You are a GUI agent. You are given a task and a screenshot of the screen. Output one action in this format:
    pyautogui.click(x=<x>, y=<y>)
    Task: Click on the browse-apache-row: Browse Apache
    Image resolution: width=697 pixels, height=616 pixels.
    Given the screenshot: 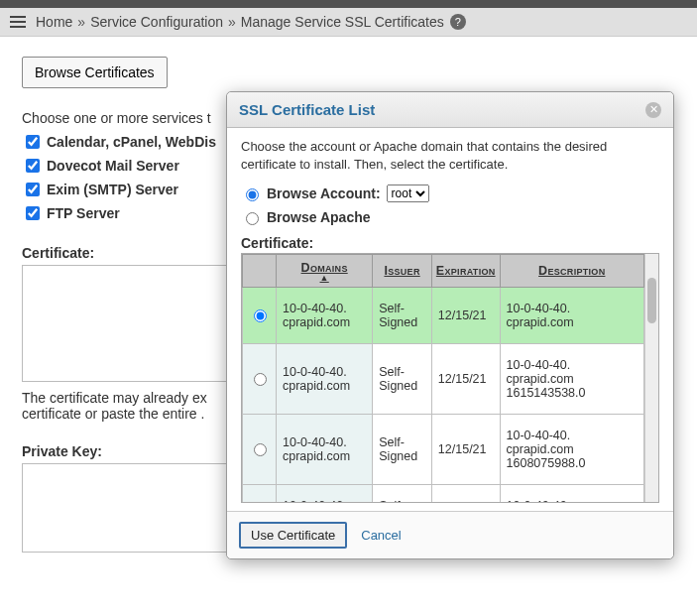 What is the action you would take?
    pyautogui.click(x=450, y=217)
    